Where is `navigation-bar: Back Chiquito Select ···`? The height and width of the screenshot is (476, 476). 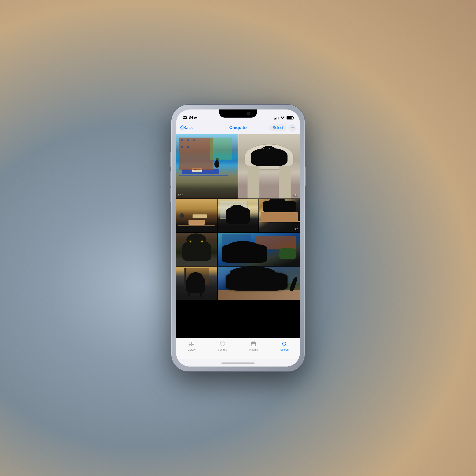
navigation-bar: Back Chiquito Select ··· is located at coordinates (238, 128).